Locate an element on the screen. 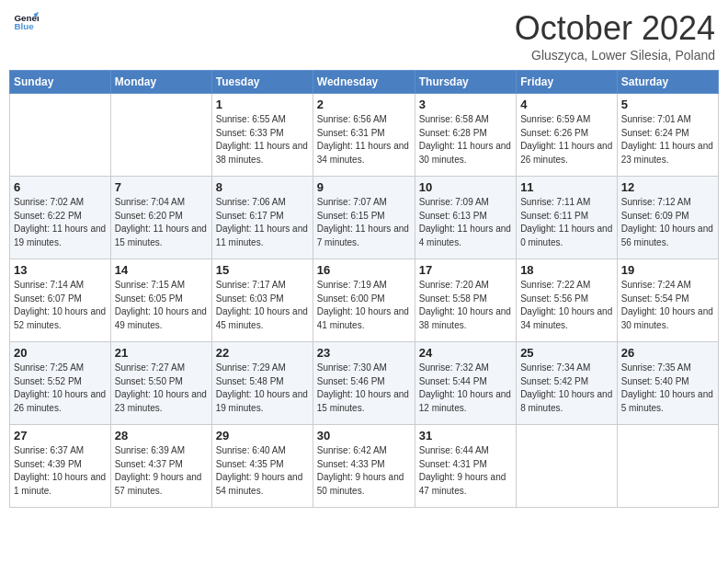  calendar-cell: 3Sunrise: 6:58 AMSunset: 6:28 PMDaylight… is located at coordinates (465, 135).